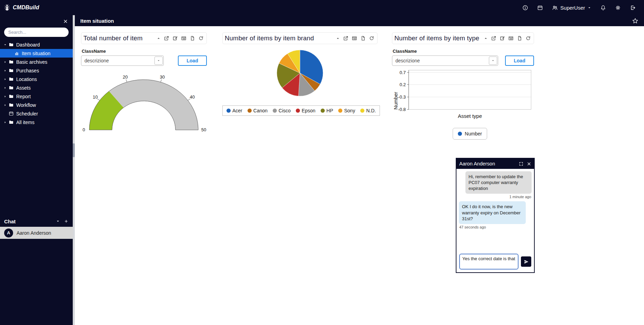 The image size is (644, 325). What do you see at coordinates (192, 97) in the screenshot?
I see `gauge-tick-label: 40` at bounding box center [192, 97].